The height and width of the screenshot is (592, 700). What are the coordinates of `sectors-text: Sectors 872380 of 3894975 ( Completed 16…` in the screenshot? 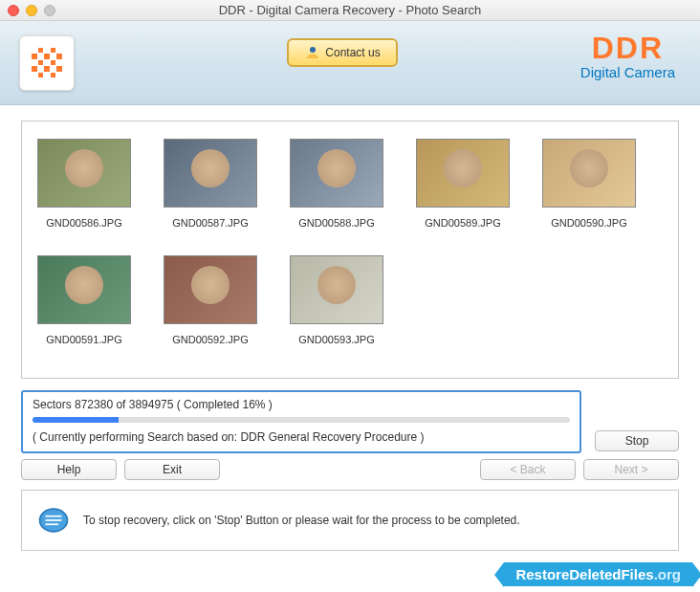 It's located at (301, 405).